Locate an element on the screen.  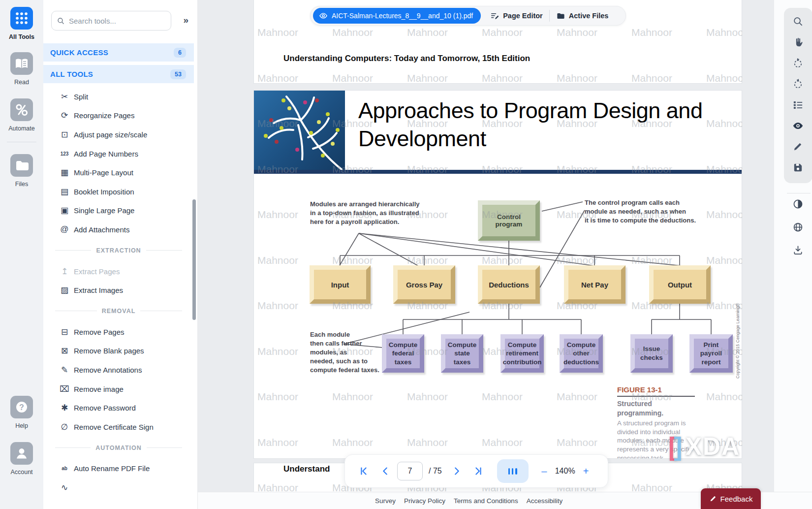
first-page-button is located at coordinates (364, 471).